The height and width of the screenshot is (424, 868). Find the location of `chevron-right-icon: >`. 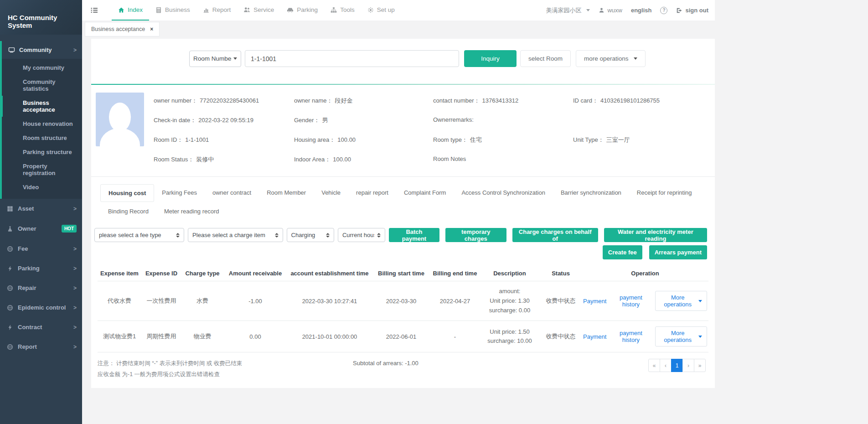

chevron-right-icon: > is located at coordinates (75, 288).